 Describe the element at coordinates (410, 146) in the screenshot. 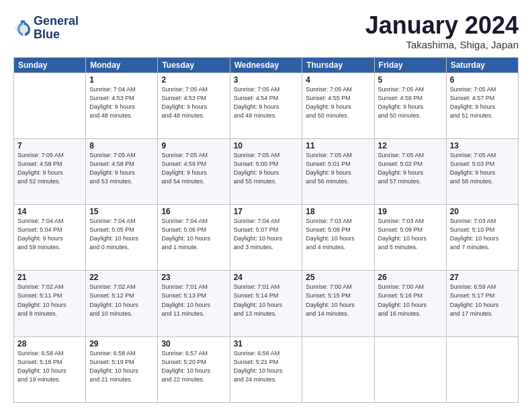

I see `day-number: 12` at that location.